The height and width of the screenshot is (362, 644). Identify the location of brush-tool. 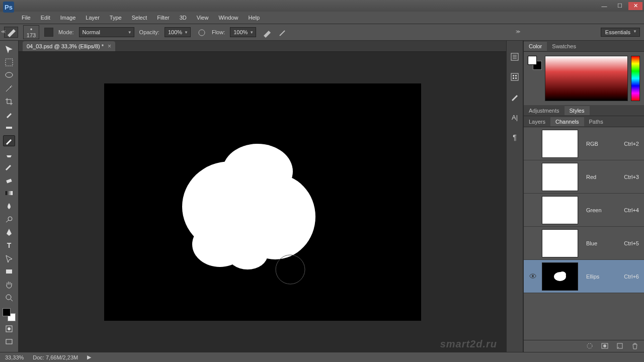
(9, 141).